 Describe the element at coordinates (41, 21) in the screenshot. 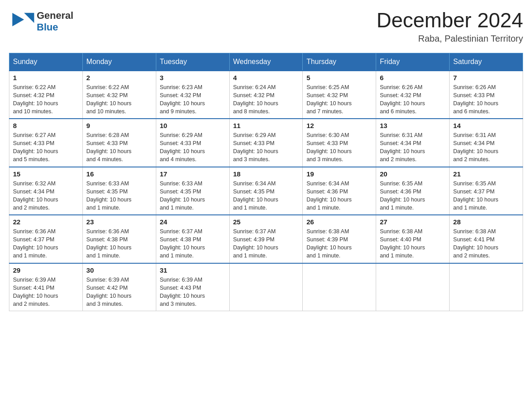

I see `logo: General Blue` at that location.